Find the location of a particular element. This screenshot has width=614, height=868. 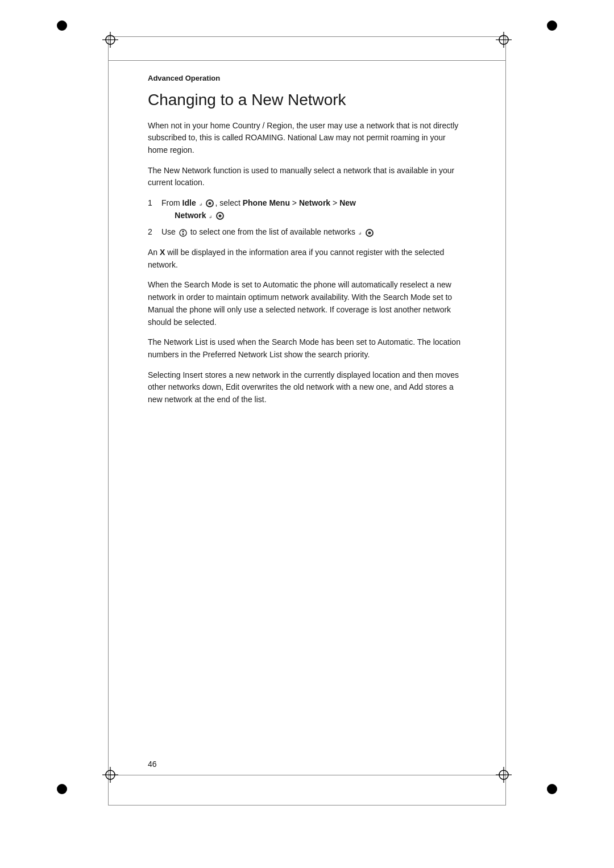

paragraph-2: The New Network function is used to manu… is located at coordinates (307, 177).